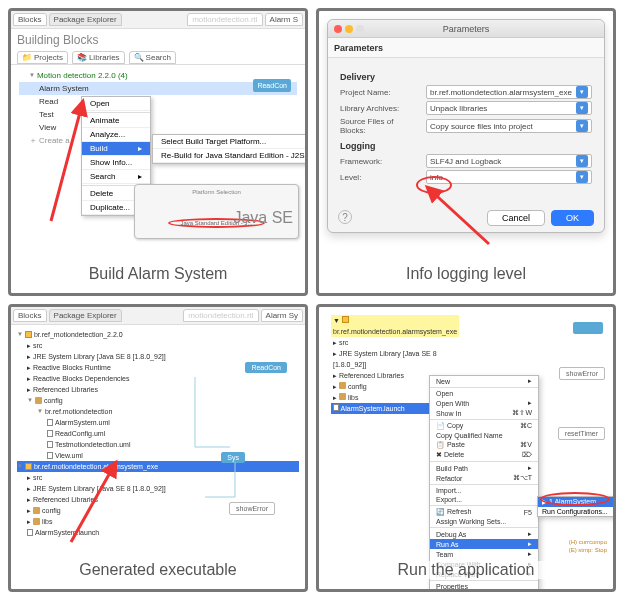 The image size is (624, 600). I want to click on tree-launch: AlarmSystem.launch, so click(158, 532).